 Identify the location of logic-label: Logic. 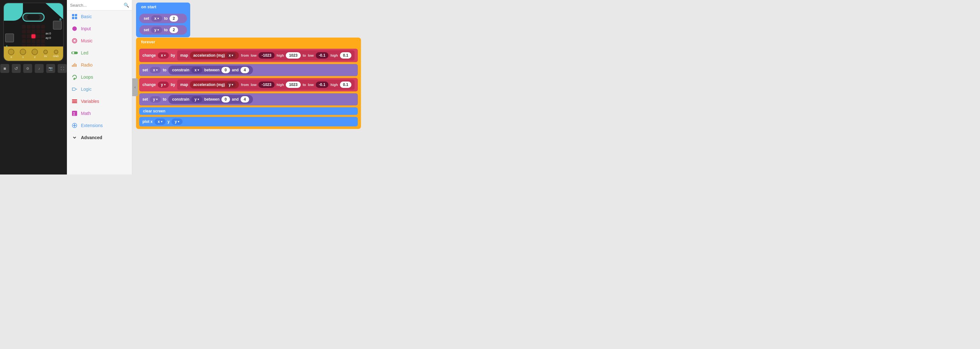
(86, 89).